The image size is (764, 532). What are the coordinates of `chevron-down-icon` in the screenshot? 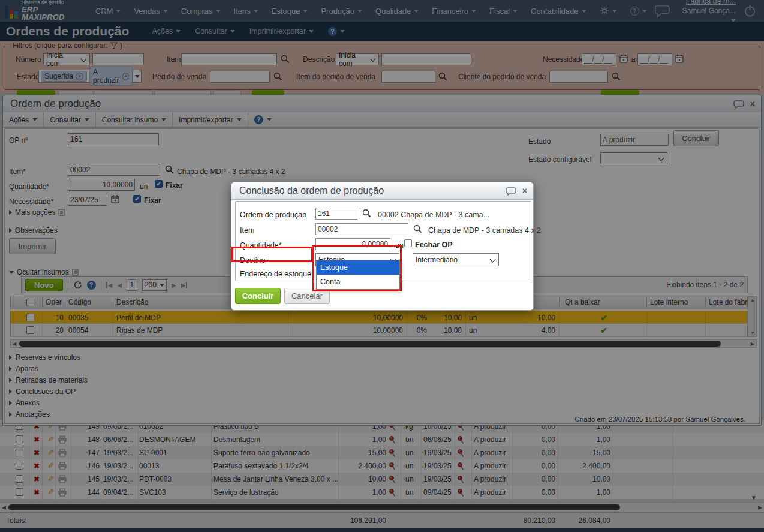 It's located at (493, 259).